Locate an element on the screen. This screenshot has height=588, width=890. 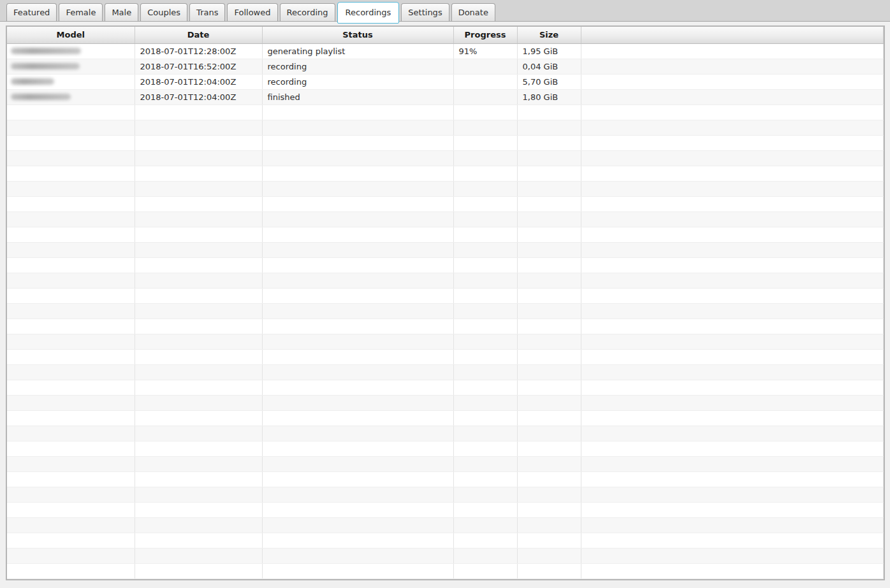
date-cell: 2018-07-01T16:52:00Z is located at coordinates (198, 66).